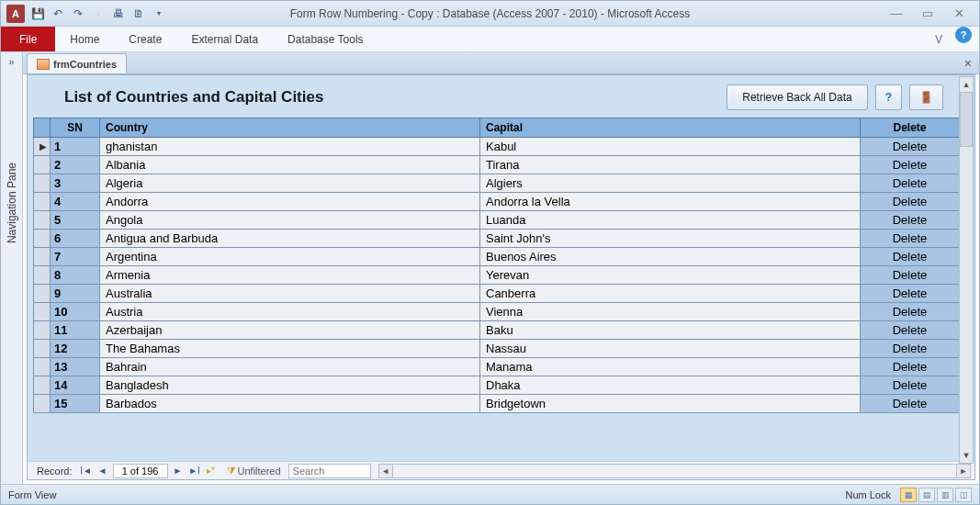 This screenshot has width=980, height=505. I want to click on record-next-button: ►, so click(178, 471).